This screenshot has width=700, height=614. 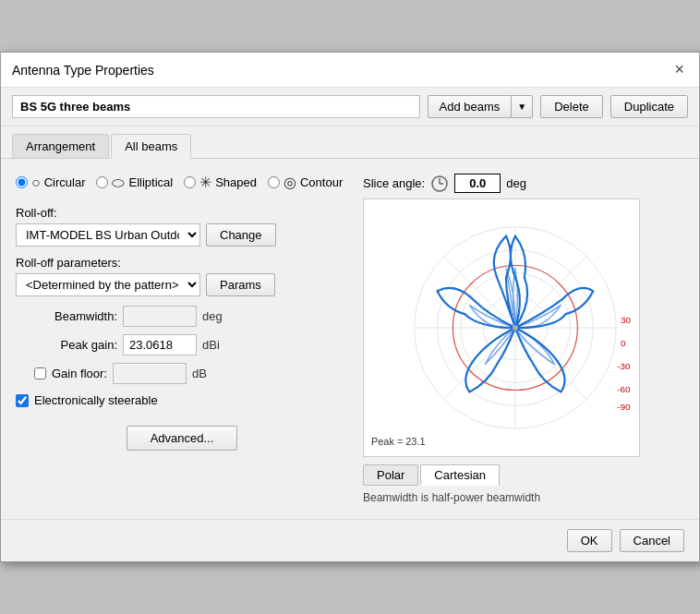 I want to click on beamwidth-unit: deg, so click(x=212, y=316).